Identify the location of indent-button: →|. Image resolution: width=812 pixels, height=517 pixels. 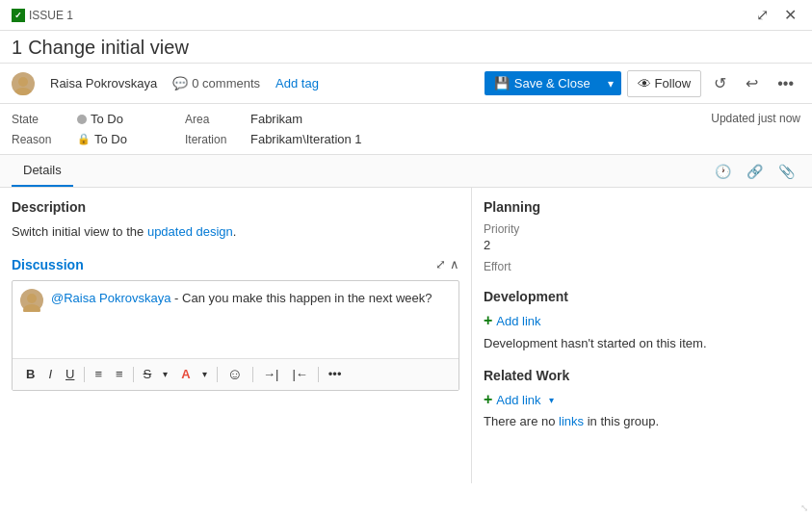
(271, 374).